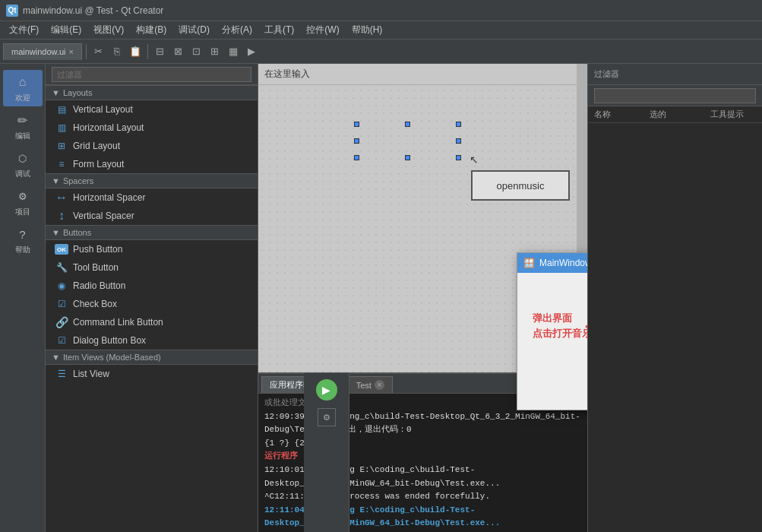  Describe the element at coordinates (152, 74) in the screenshot. I see `widget-filter-input` at that location.